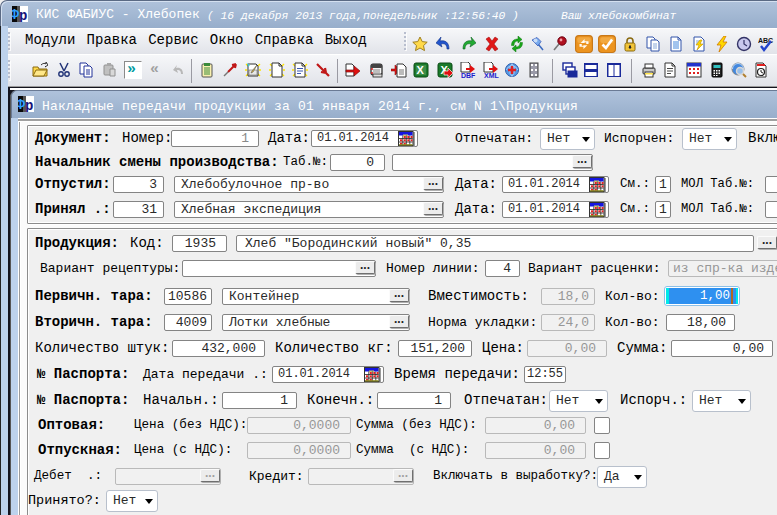 The width and height of the screenshot is (777, 515). I want to click on svg-text: XML, so click(492, 75).